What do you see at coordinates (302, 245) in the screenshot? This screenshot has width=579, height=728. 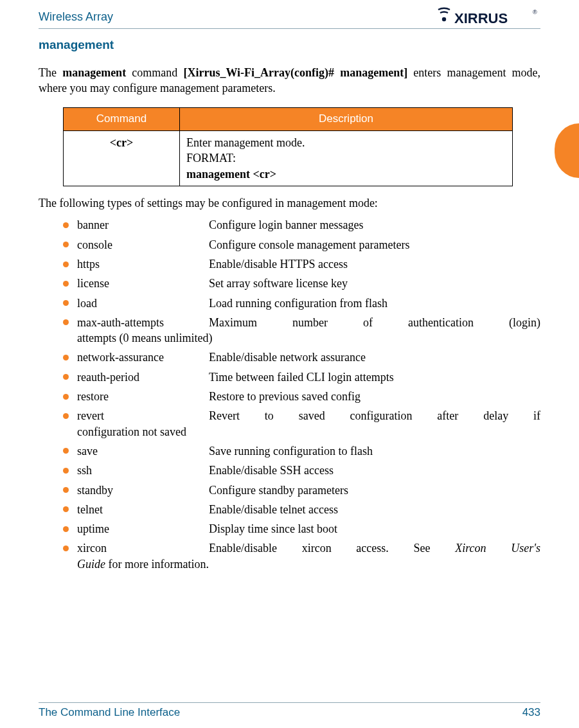 I see `list-item: consoleConfigure console management para…` at bounding box center [302, 245].